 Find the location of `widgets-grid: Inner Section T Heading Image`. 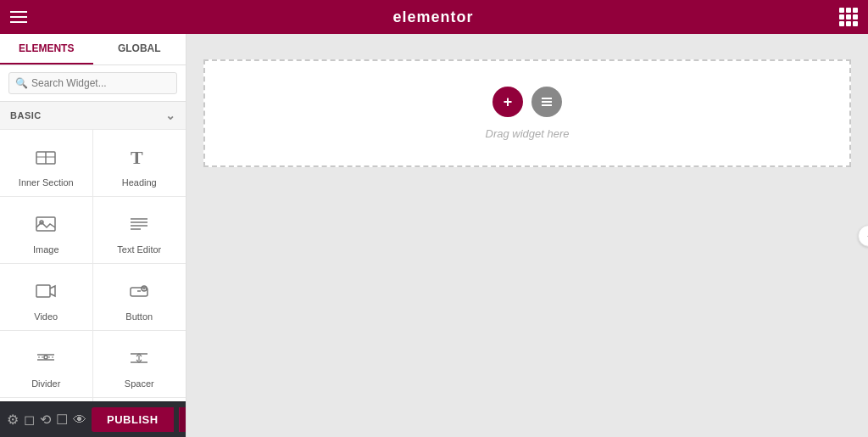

widgets-grid: Inner Section T Heading Image is located at coordinates (93, 266).